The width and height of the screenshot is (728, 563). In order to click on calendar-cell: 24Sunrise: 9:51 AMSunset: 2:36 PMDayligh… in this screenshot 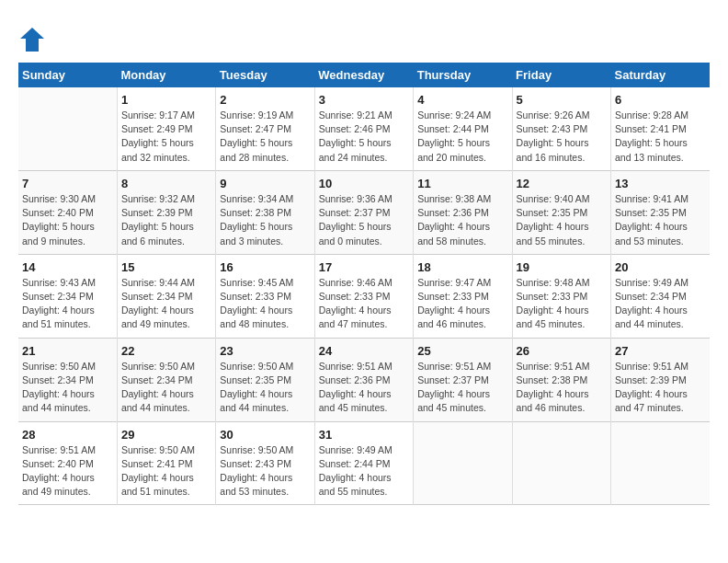, I will do `click(364, 379)`.